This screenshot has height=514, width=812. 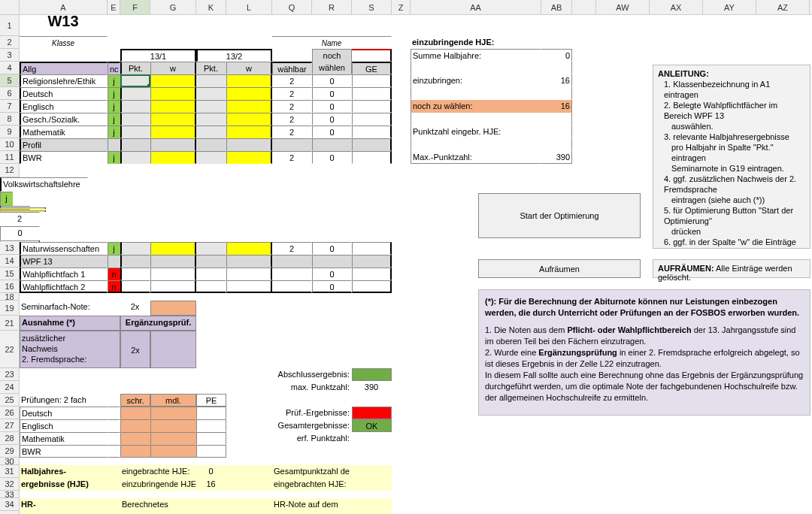 What do you see at coordinates (476, 42) in the screenshot?
I see `einzubringende-hje-label: einzubringende HJE:` at bounding box center [476, 42].